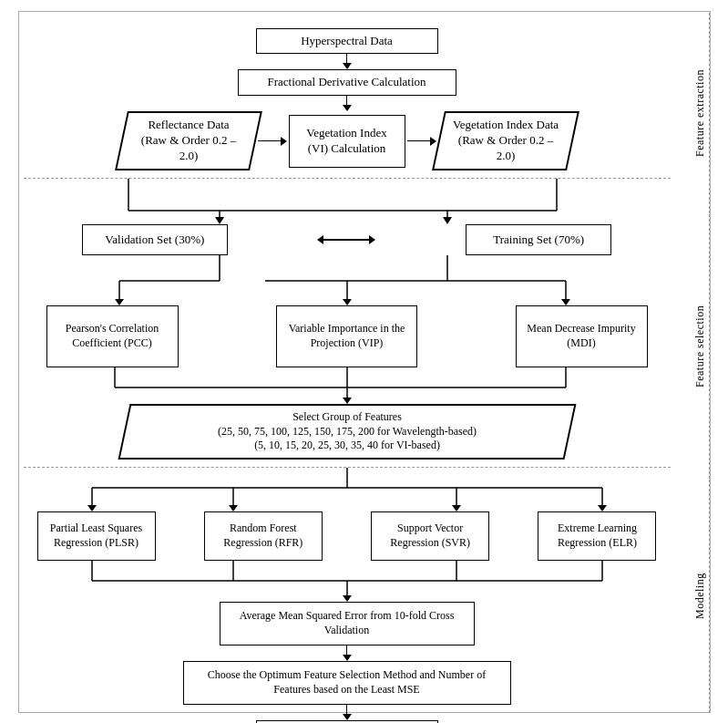  I want to click on vip-box: Variable Importance in the Projection (V…, so click(346, 336).